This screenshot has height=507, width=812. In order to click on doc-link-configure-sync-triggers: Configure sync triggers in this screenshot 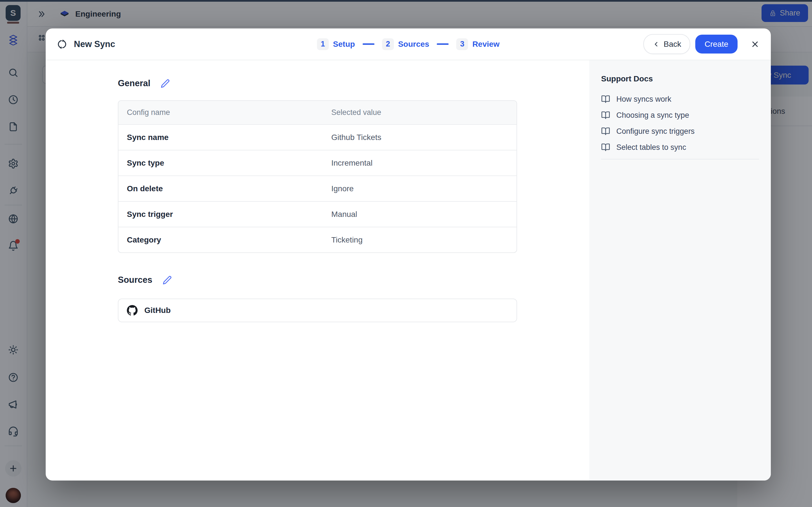, I will do `click(680, 131)`.